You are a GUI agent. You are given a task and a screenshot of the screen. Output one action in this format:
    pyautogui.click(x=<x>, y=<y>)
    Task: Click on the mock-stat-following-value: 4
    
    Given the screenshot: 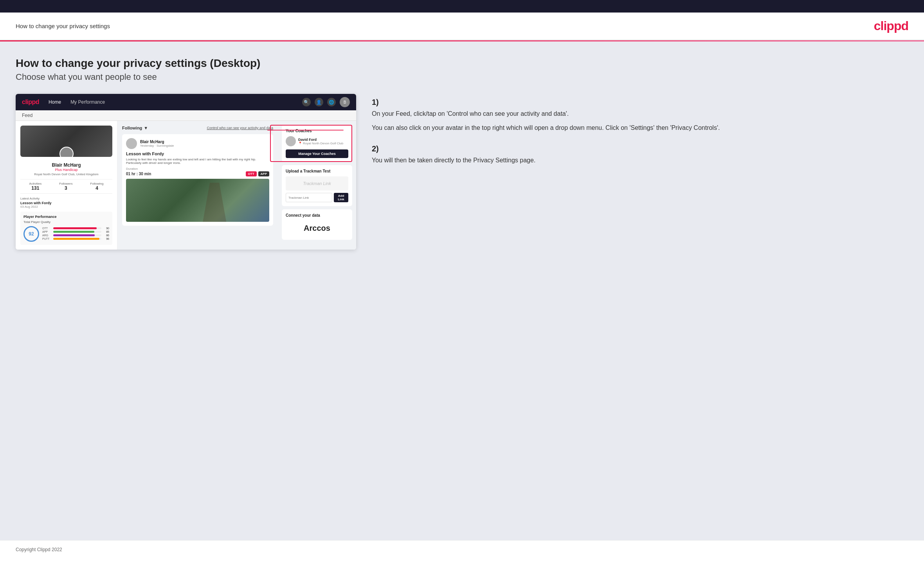 What is the action you would take?
    pyautogui.click(x=97, y=188)
    